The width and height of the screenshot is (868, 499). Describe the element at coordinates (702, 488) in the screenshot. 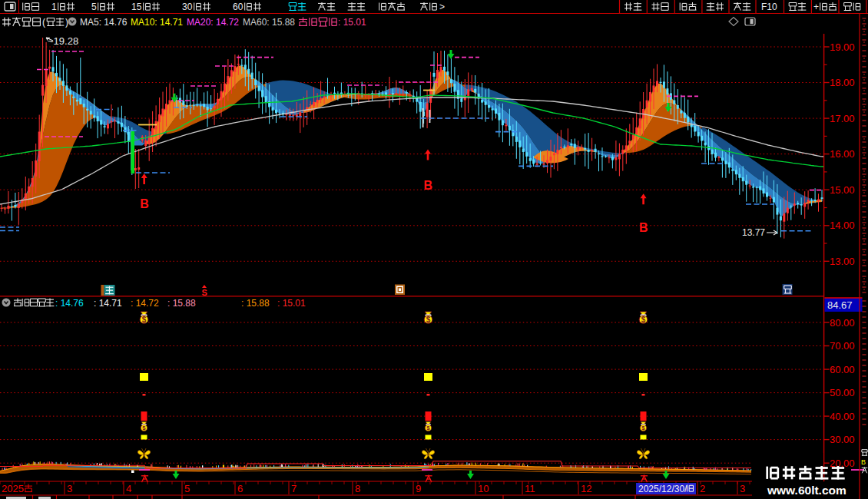

I see `svg-text: 2` at that location.